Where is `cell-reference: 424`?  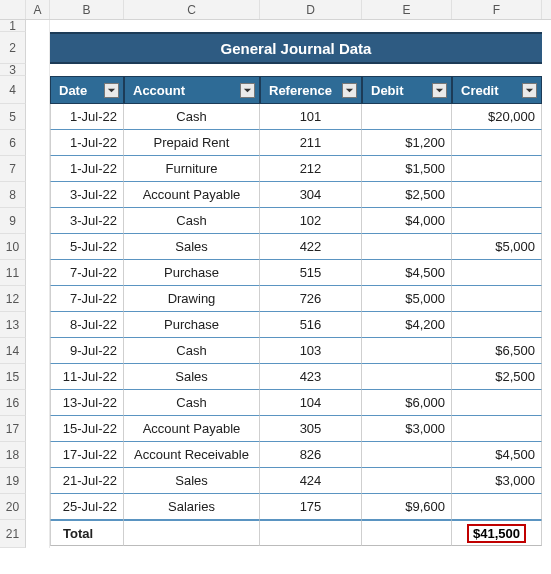 cell-reference: 424 is located at coordinates (311, 481).